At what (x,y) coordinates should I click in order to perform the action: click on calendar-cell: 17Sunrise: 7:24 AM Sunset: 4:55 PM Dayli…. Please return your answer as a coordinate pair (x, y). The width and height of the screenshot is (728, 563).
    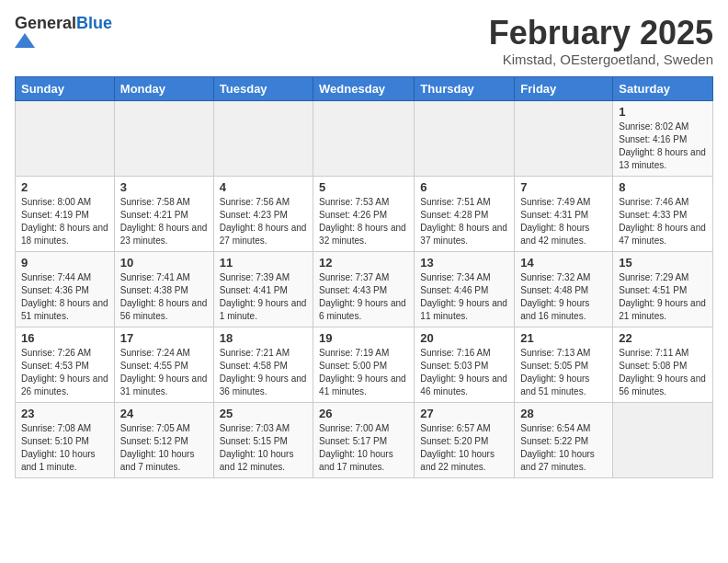
    Looking at the image, I should click on (164, 364).